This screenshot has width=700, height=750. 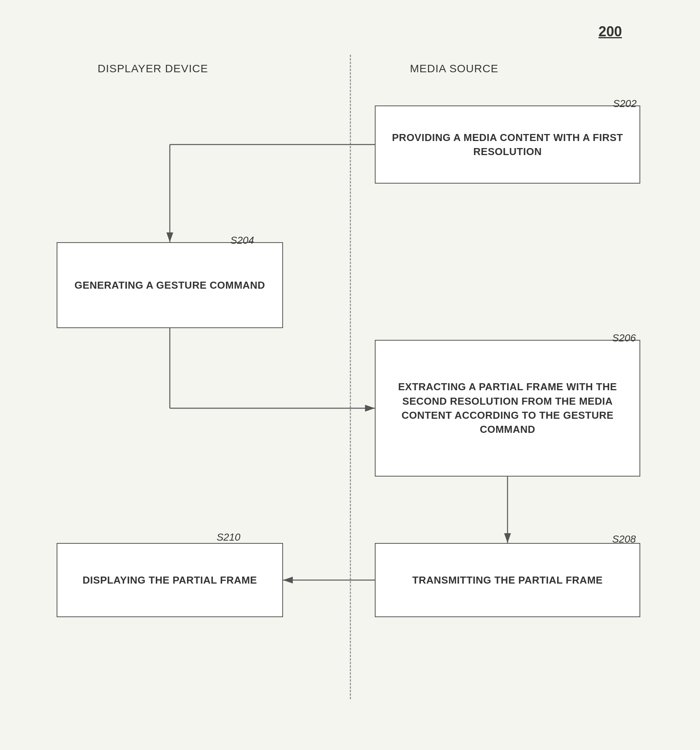 I want to click on diagram-number: 200, so click(x=610, y=32).